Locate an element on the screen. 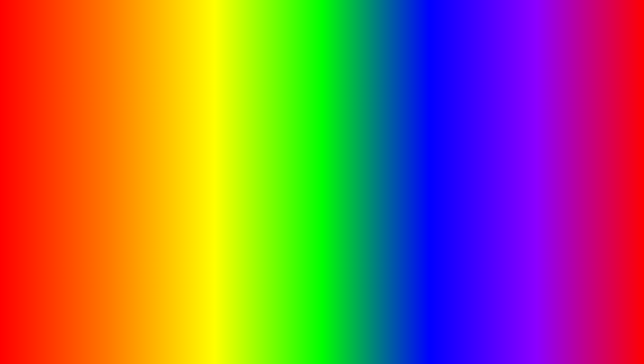 This screenshot has height=364, width=644. bring-mob-row: Bring Mob is located at coordinates (559, 171).